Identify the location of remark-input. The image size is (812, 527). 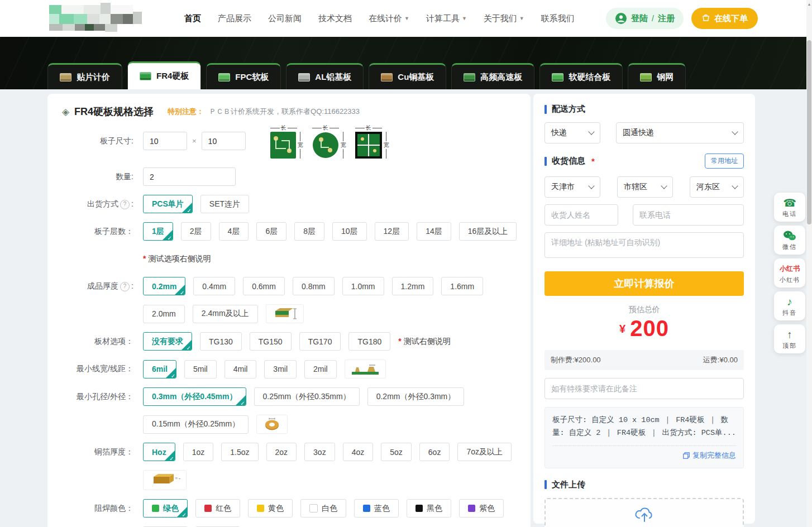
(644, 389).